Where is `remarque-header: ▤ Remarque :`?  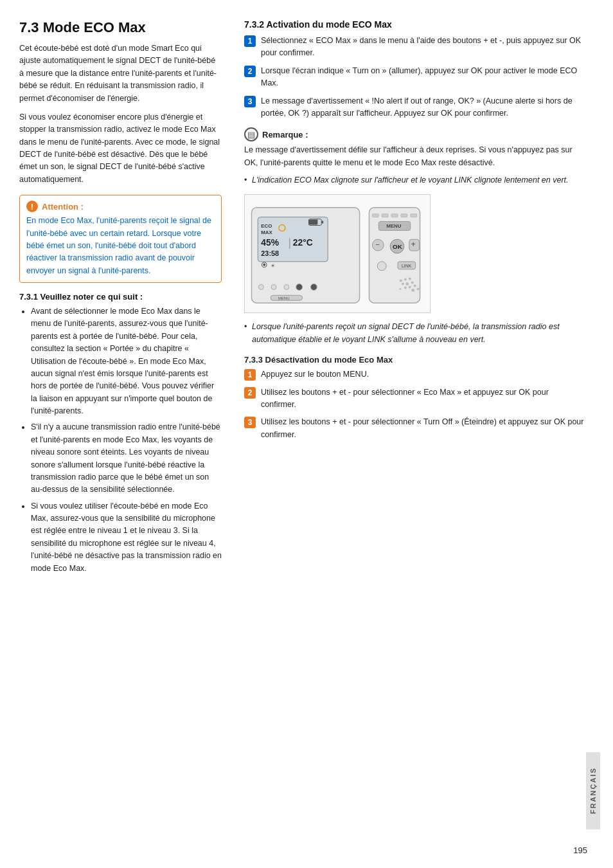
remarque-header: ▤ Remarque : is located at coordinates (415, 134).